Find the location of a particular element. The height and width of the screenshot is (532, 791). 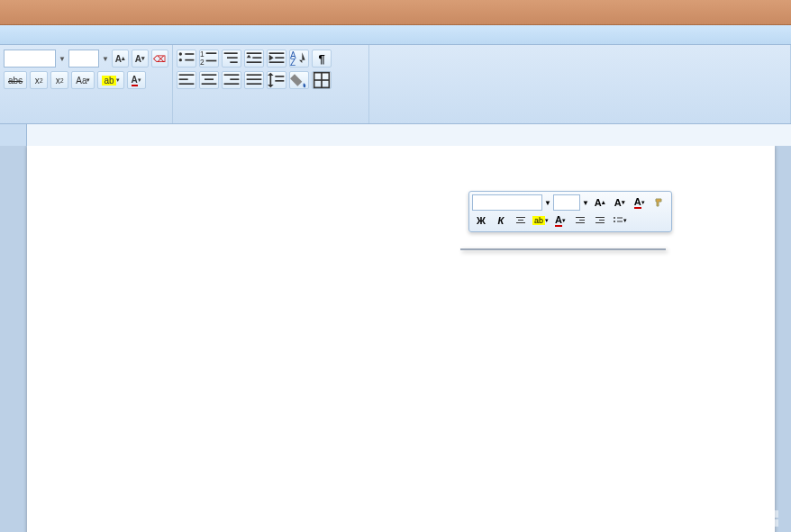

ribbon-group-font: ▼ ▼ A▴ A▾ ⌫ abє x2 x2 Aa▾ ab▾ A▾ is located at coordinates (86, 85).